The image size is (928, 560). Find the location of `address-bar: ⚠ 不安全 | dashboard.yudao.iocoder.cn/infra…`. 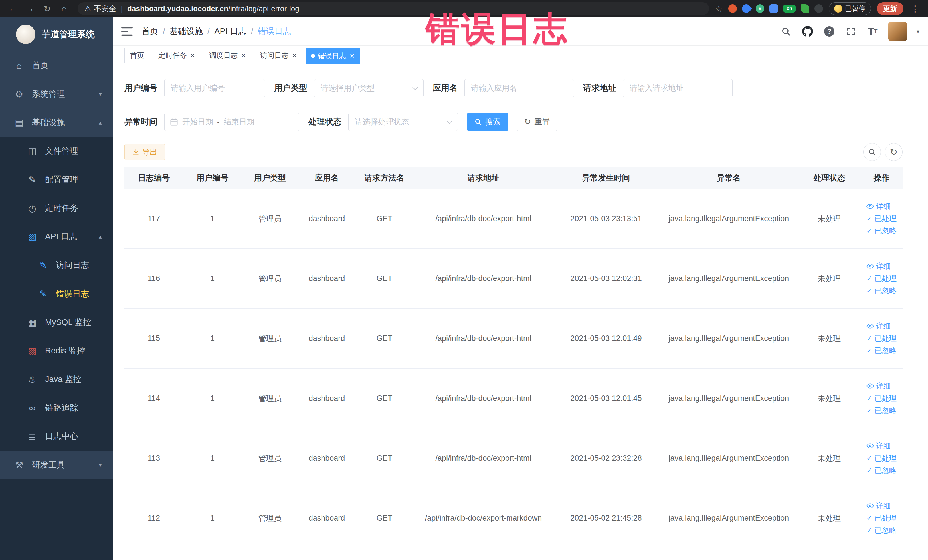

address-bar: ⚠ 不安全 | dashboard.yudao.iocoder.cn/infra… is located at coordinates (393, 8).